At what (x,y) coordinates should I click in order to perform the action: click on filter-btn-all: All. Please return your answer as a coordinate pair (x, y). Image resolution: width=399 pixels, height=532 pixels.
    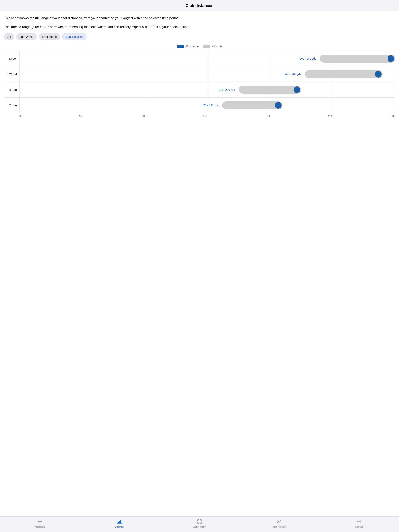
    Looking at the image, I should click on (9, 37).